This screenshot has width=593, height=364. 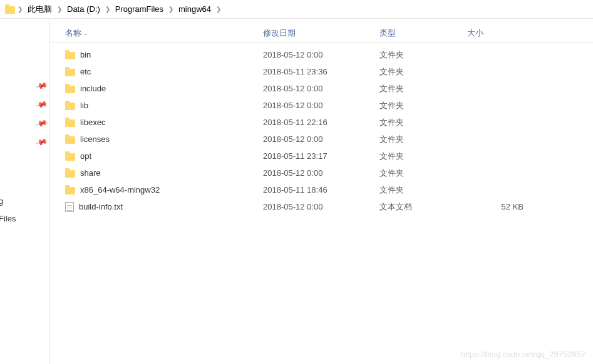 What do you see at coordinates (321, 156) in the screenshot?
I see `cell-date: 2018-05-11 23:17` at bounding box center [321, 156].